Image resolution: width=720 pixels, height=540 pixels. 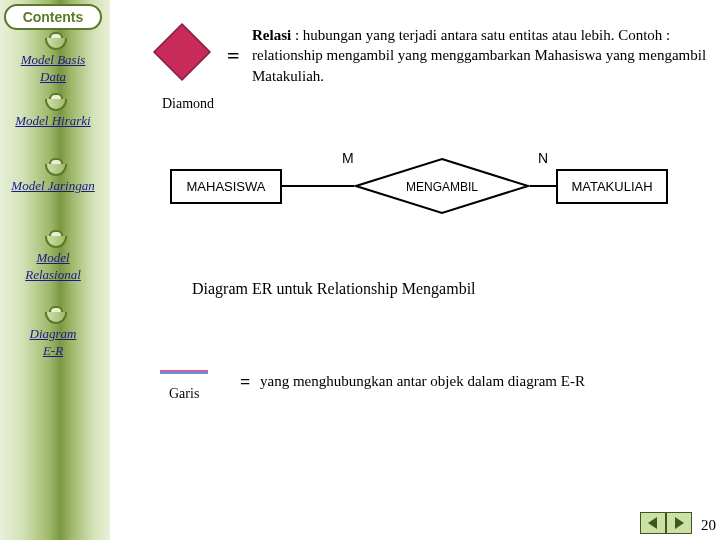 I want to click on relation-label: MENGAMBIL, so click(x=442, y=187).